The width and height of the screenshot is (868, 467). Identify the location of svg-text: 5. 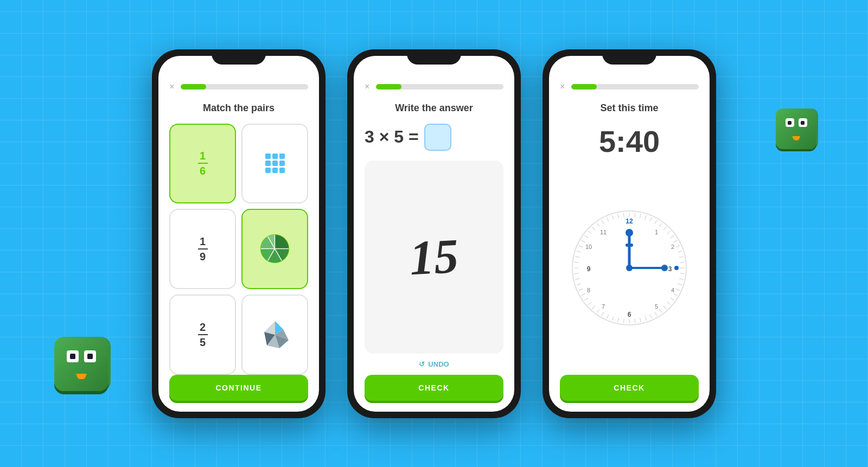
(656, 306).